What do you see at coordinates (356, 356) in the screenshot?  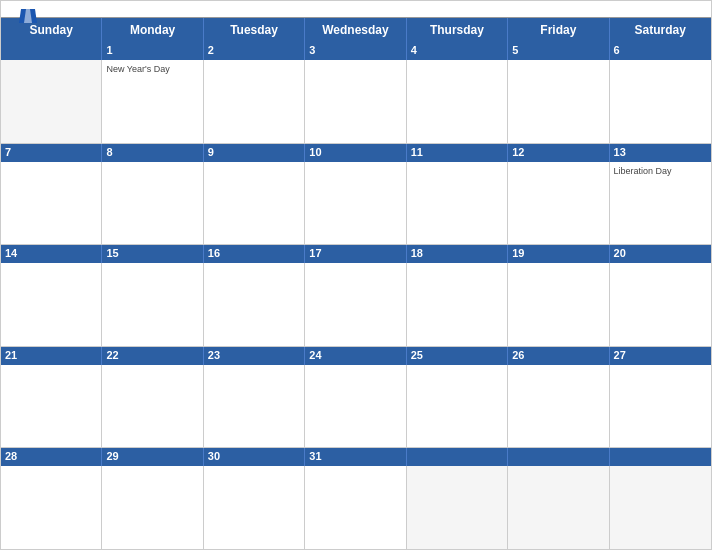 I see `week-num-cell: 24` at bounding box center [356, 356].